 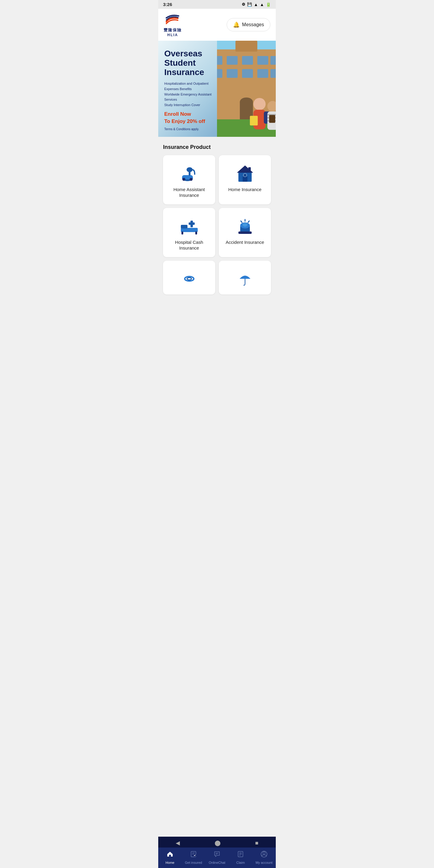 I want to click on product-grid: Home Assistant Insurance, so click(x=217, y=225).